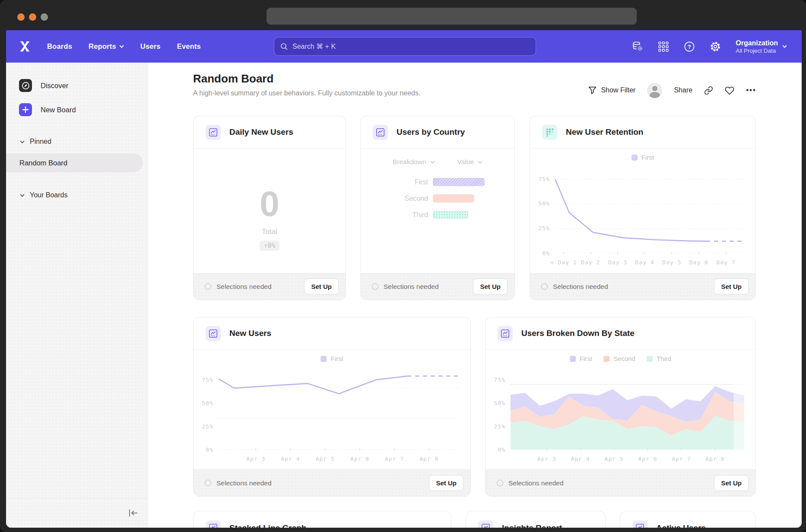  I want to click on favorite-button, so click(730, 91).